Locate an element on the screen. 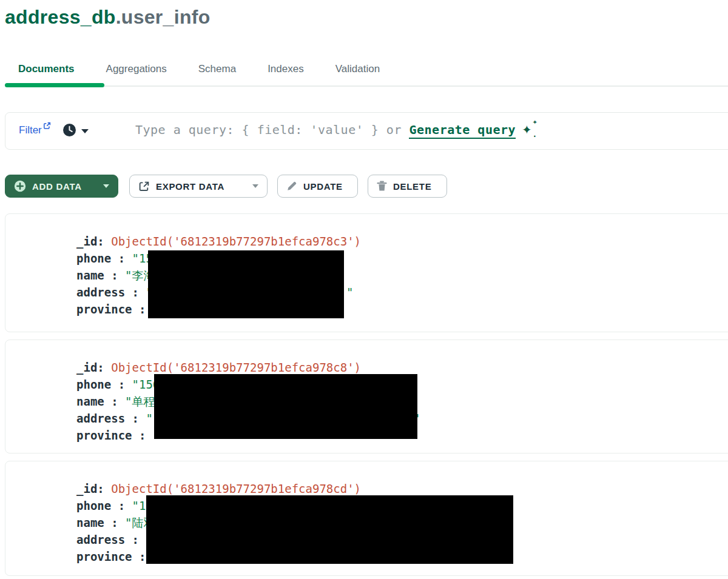 This screenshot has width=728, height=579. generate-query-link: Generate query is located at coordinates (462, 131).